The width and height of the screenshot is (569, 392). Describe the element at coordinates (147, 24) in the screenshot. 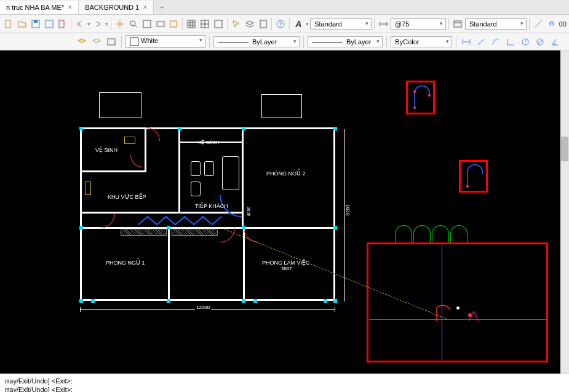

I see `zoom-window-icon` at that location.